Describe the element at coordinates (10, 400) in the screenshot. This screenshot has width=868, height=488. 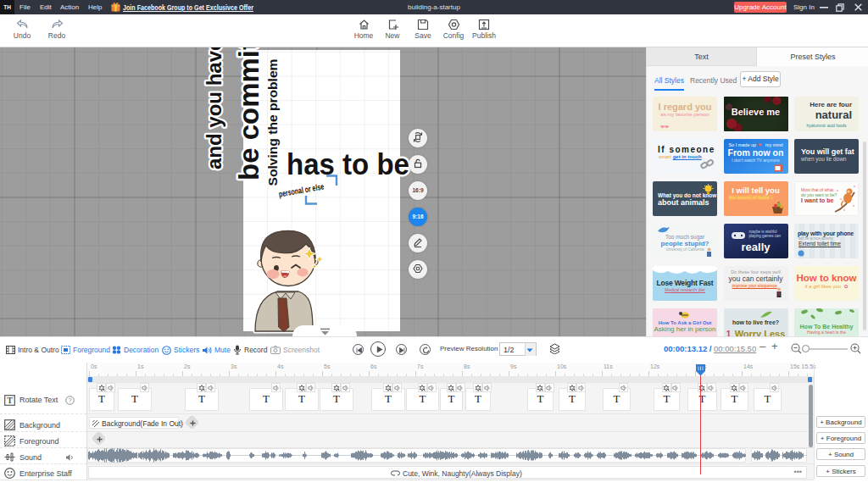
I see `svg-text: T` at that location.